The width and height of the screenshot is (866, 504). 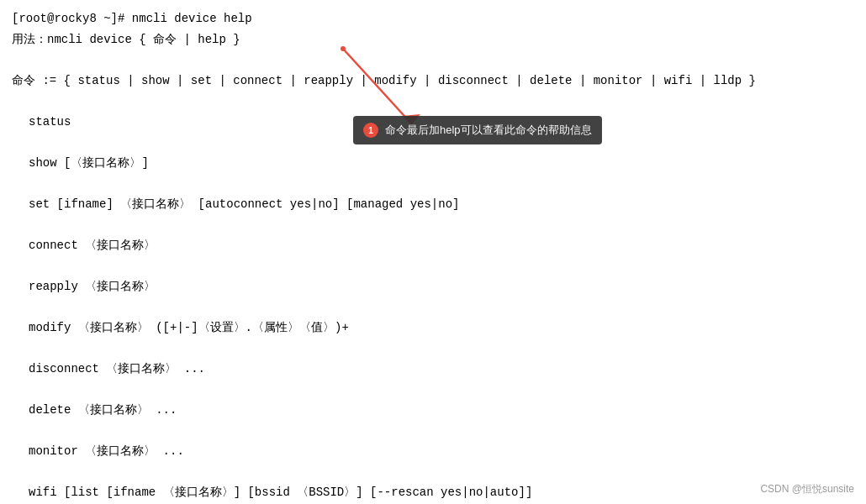 I want to click on tooltip-badge: 1, so click(x=371, y=130).